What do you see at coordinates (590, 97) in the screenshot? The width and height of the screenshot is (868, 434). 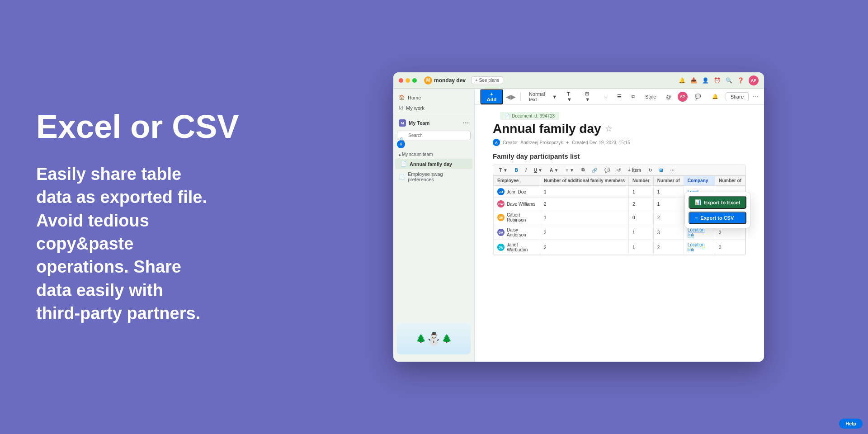 I see `format-columns-button: ⊞ ▼` at bounding box center [590, 97].